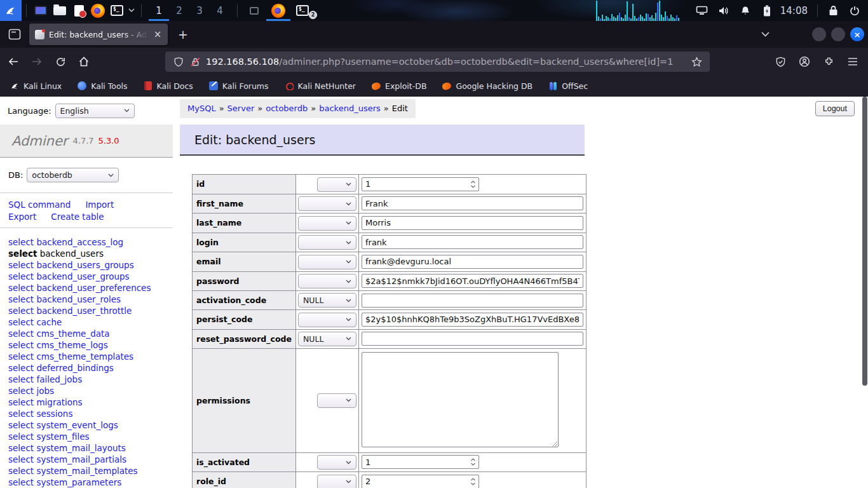 This screenshot has width=868, height=488. Describe the element at coordinates (41, 10) in the screenshot. I see `desktop-launcher` at that location.